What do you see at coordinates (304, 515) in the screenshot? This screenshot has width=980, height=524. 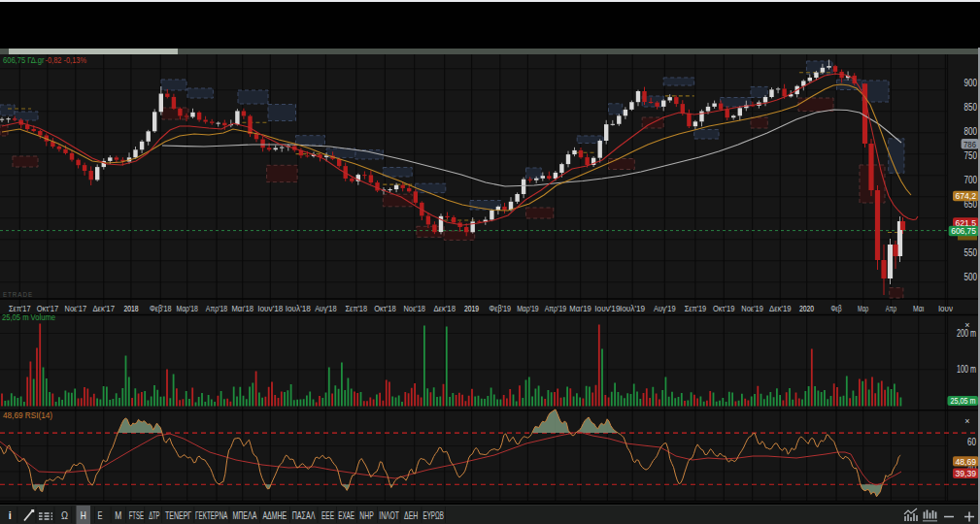 I see `svg-text: ΠΑΣΑΛ` at bounding box center [304, 515].